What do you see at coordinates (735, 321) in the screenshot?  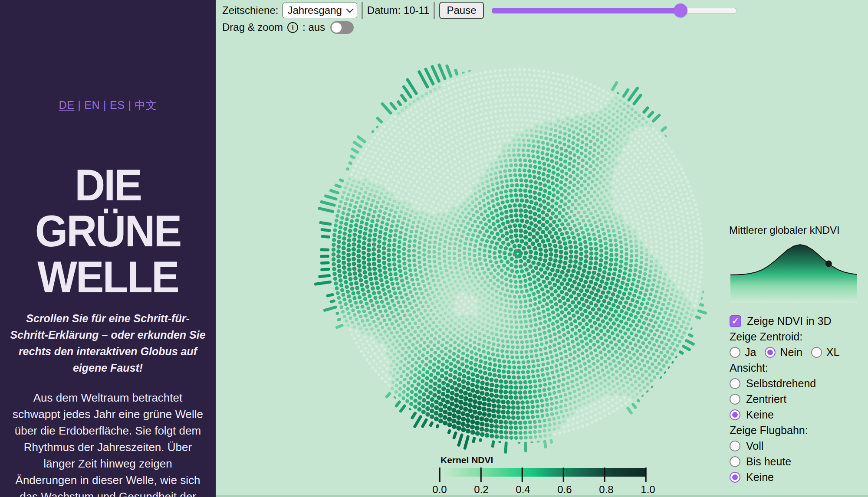 I see `ndvi3d-checkbox: ✓` at bounding box center [735, 321].